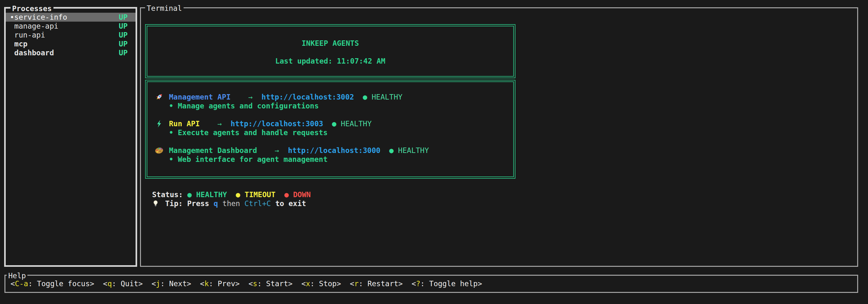 The image size is (868, 304). Describe the element at coordinates (34, 53) in the screenshot. I see `process-name: dashboard` at that location.